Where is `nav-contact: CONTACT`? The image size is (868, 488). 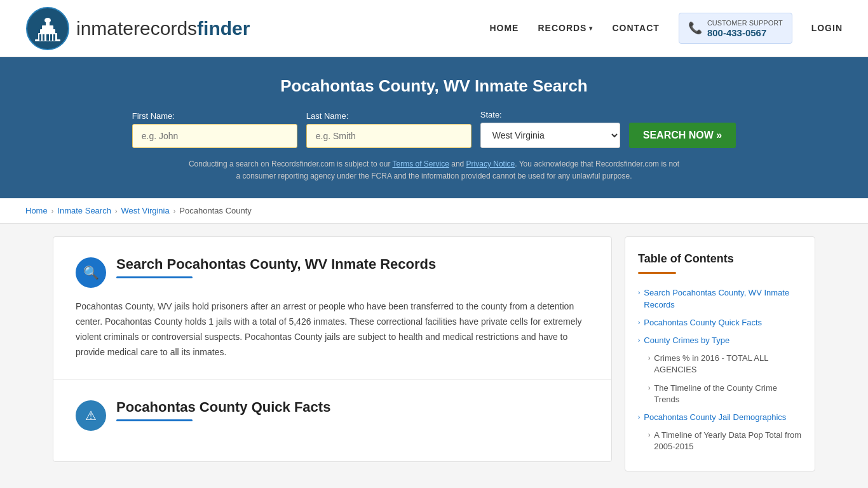 nav-contact: CONTACT is located at coordinates (635, 28).